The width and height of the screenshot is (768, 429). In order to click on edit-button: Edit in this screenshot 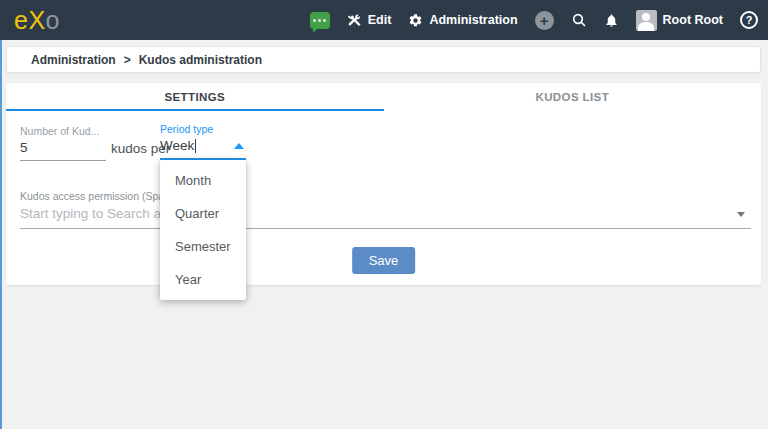, I will do `click(370, 20)`.